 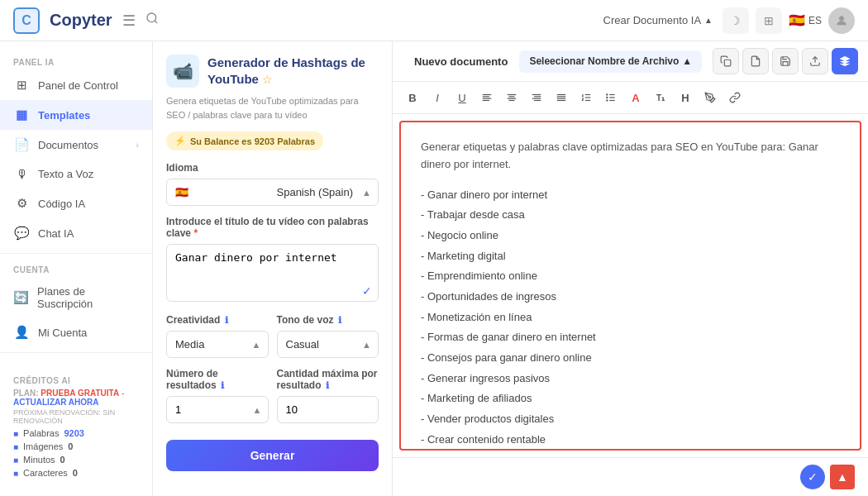 I want to click on menu-icon: ☰, so click(x=129, y=21).